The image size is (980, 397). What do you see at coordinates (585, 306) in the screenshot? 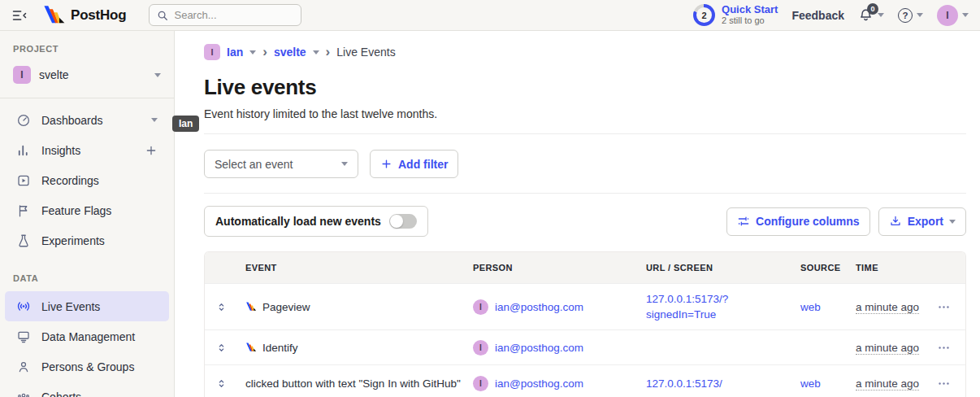
I see `table-row: Pageview I ian@posthog.com 127.0.0.1:517…` at bounding box center [585, 306].